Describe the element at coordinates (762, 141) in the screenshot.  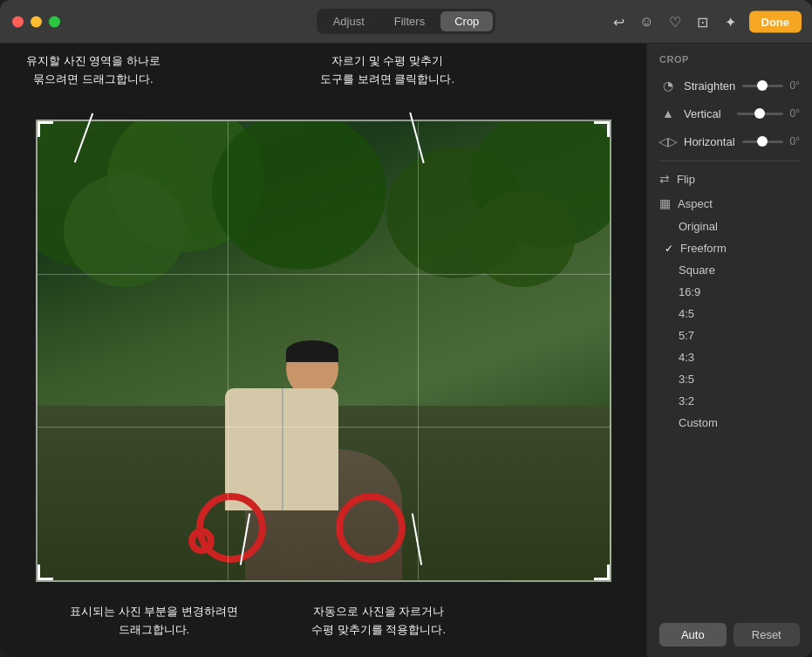
I see `horizontal-slider` at that location.